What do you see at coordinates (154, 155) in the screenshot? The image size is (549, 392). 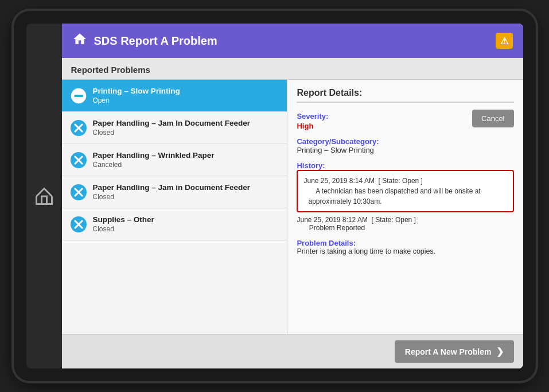 I see `problem-title-2: Paper Handling – Wrinkled Paper` at bounding box center [154, 155].